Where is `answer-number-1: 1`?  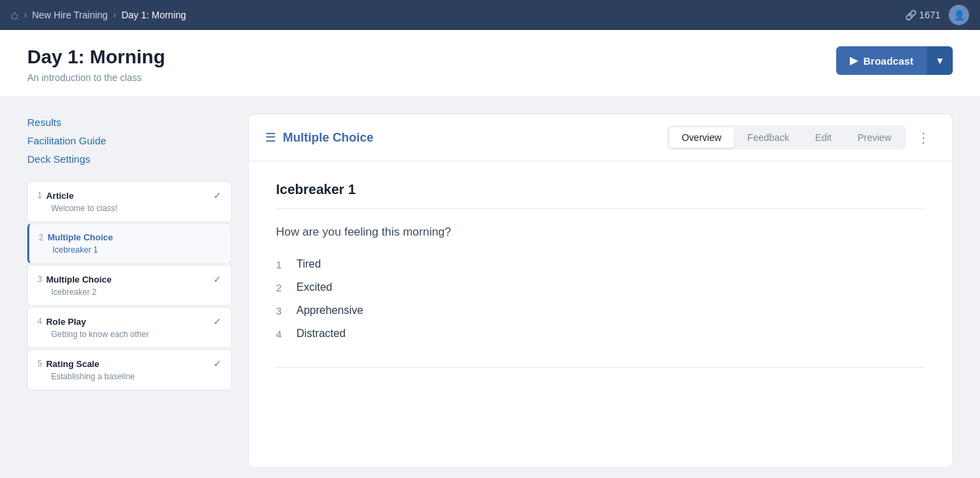
answer-number-1: 1 is located at coordinates (281, 264).